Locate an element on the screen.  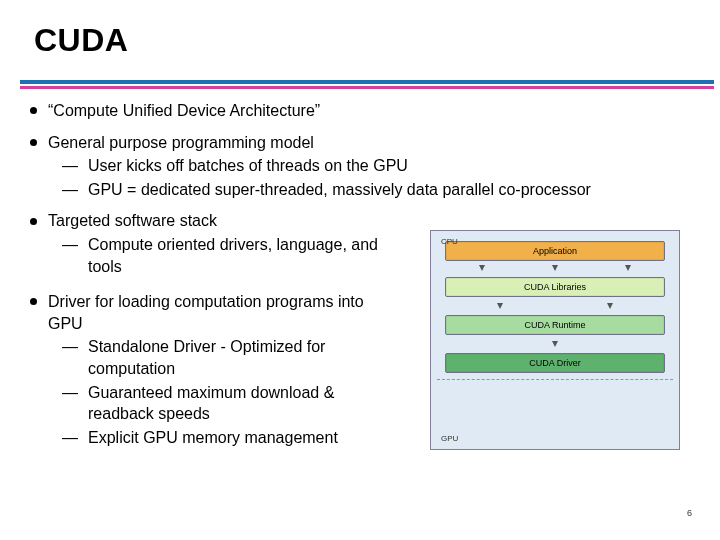
bullet-text: Targeted software stack is located at coordinates (132, 220).